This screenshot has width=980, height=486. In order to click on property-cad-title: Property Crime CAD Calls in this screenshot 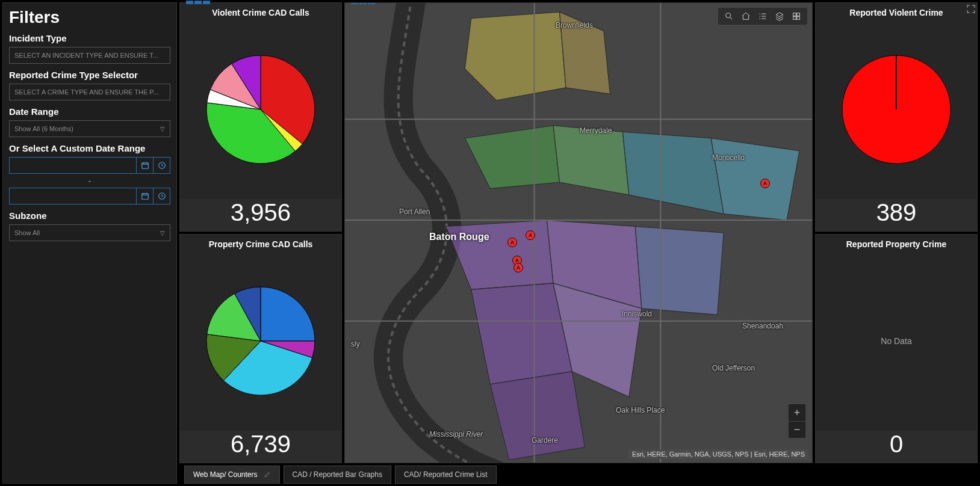, I will do `click(261, 243)`.